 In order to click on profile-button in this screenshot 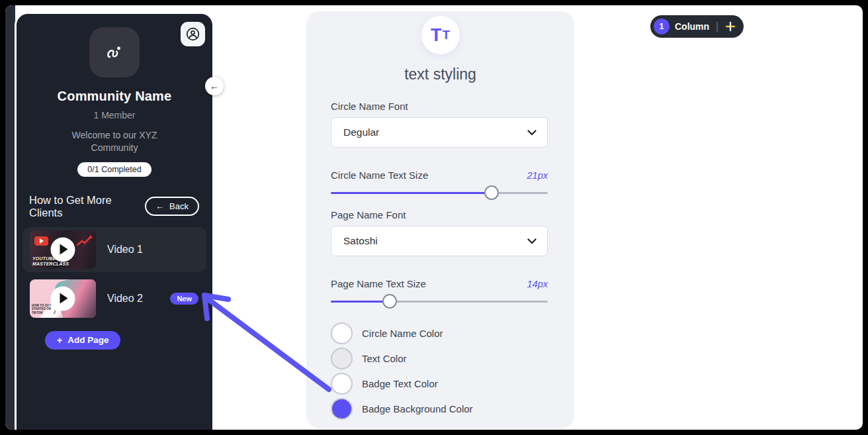, I will do `click(193, 34)`.